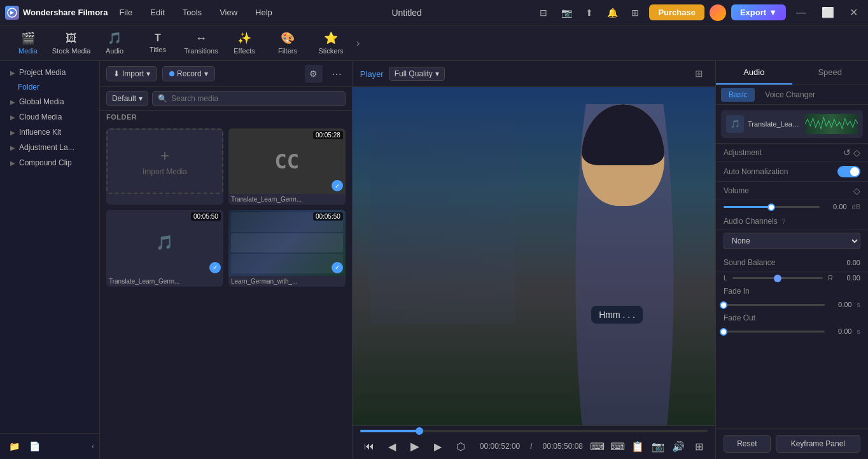 Image resolution: width=868 pixels, height=459 pixels. What do you see at coordinates (287, 281) in the screenshot?
I see `media-item-video-name: Learn_German_with_...` at bounding box center [287, 281].